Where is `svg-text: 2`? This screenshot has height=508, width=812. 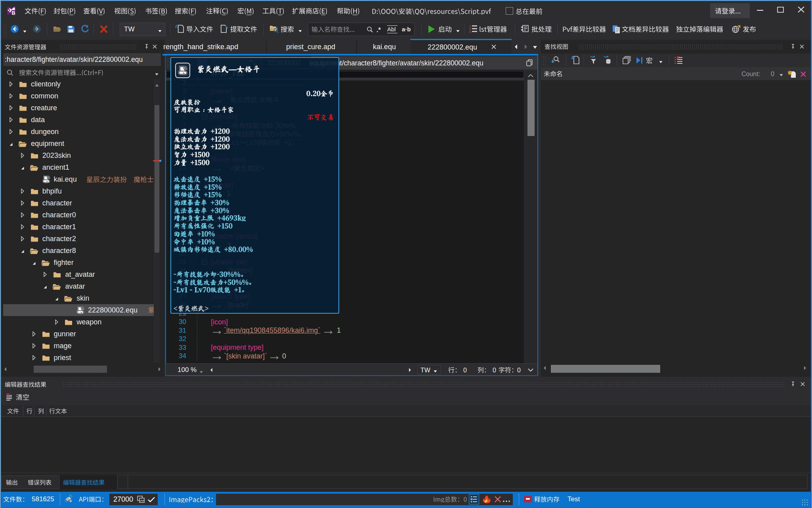
svg-text: 2 is located at coordinates (470, 29).